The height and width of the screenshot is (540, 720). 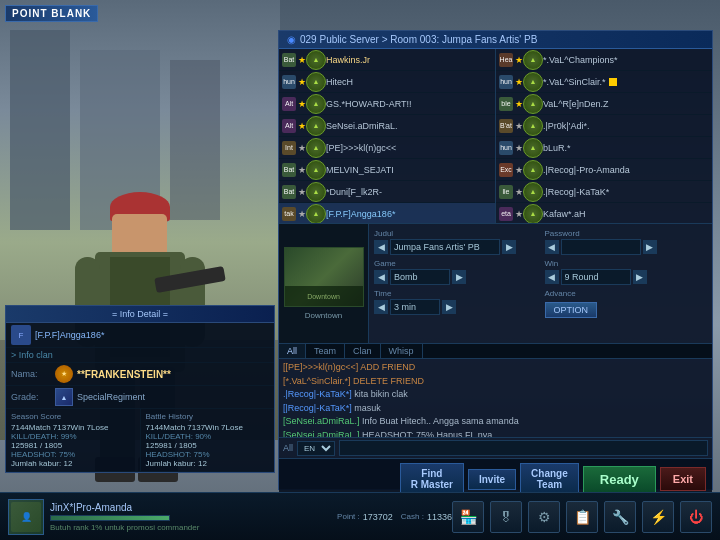 I want to click on list-item: lle ★ ▲ .|Recog|-KaTaK*, so click(x=604, y=192).